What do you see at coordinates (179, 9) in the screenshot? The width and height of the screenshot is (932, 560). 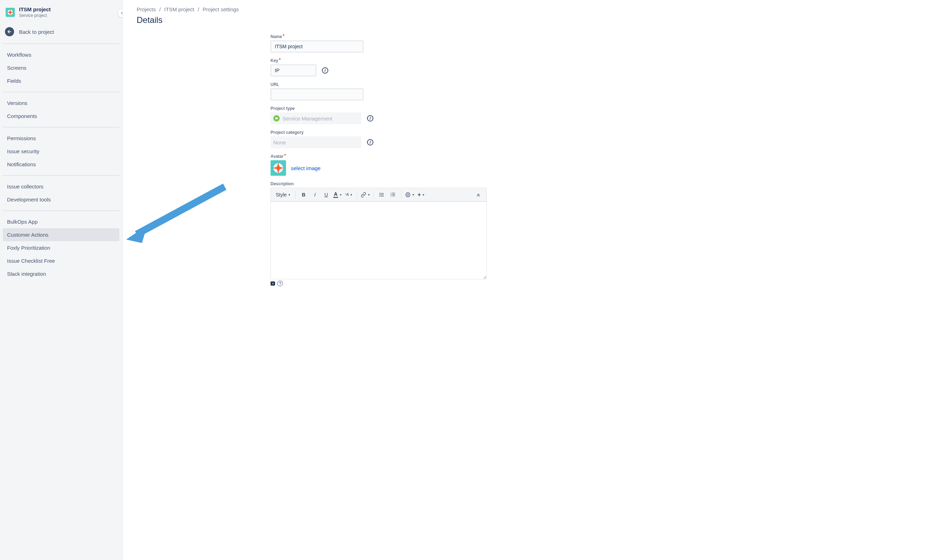 I see `breadcrumb-project: ITSM project` at bounding box center [179, 9].